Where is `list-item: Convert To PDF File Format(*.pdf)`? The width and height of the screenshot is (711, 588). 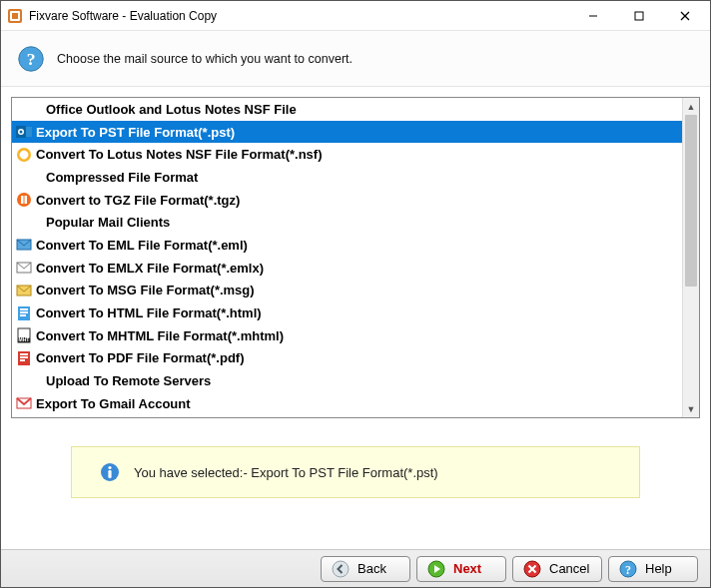
list-item: Convert To PDF File Format(*.pdf) is located at coordinates (348, 359).